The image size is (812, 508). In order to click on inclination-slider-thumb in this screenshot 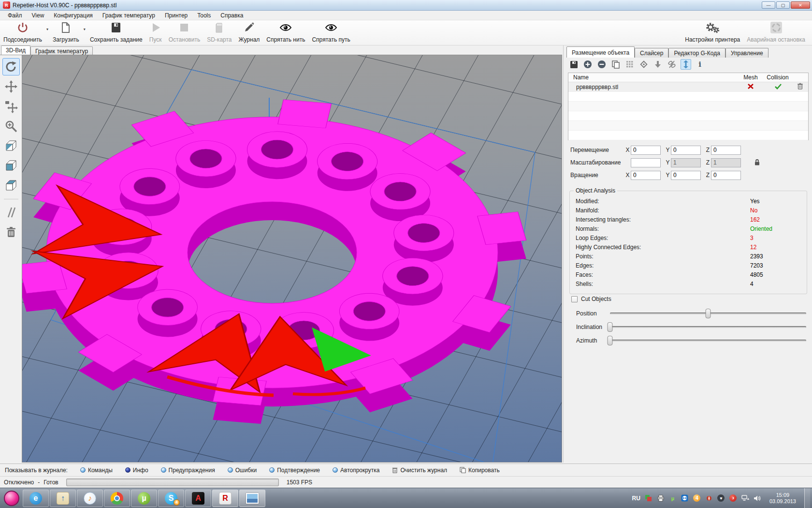, I will do `click(610, 327)`.